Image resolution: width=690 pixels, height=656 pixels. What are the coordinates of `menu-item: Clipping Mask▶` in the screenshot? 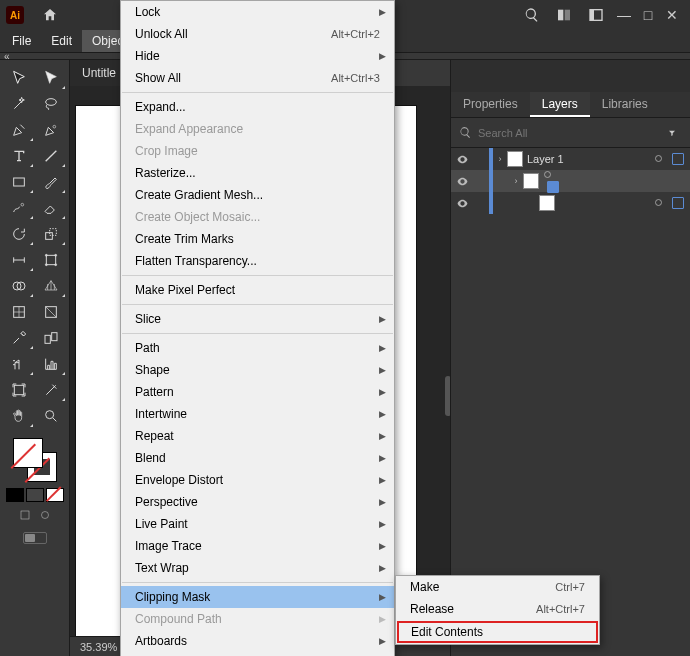 It's located at (258, 597).